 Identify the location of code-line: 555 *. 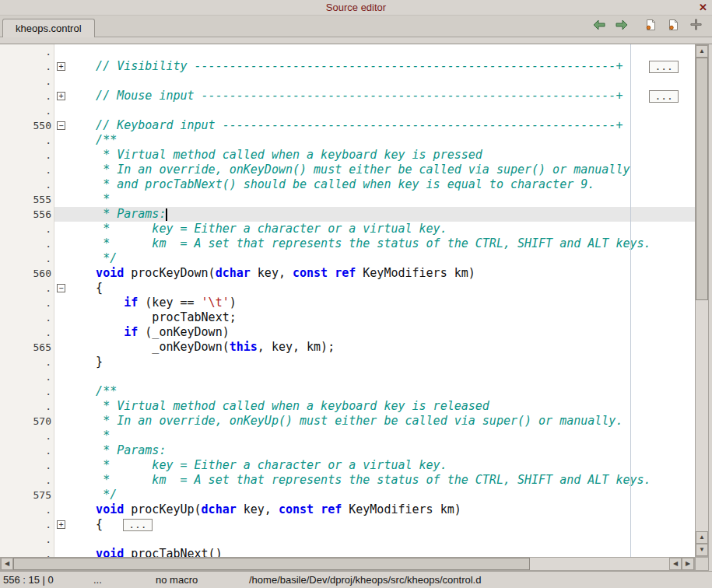
(347, 199).